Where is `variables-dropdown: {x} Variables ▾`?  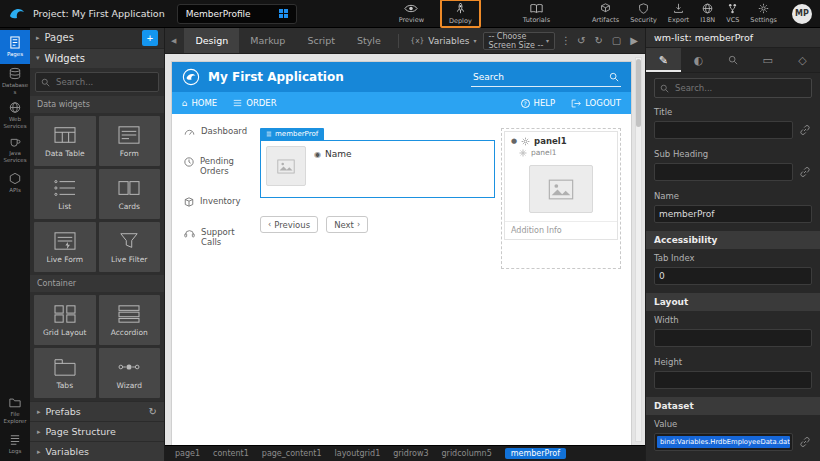 variables-dropdown: {x} Variables ▾ is located at coordinates (443, 41).